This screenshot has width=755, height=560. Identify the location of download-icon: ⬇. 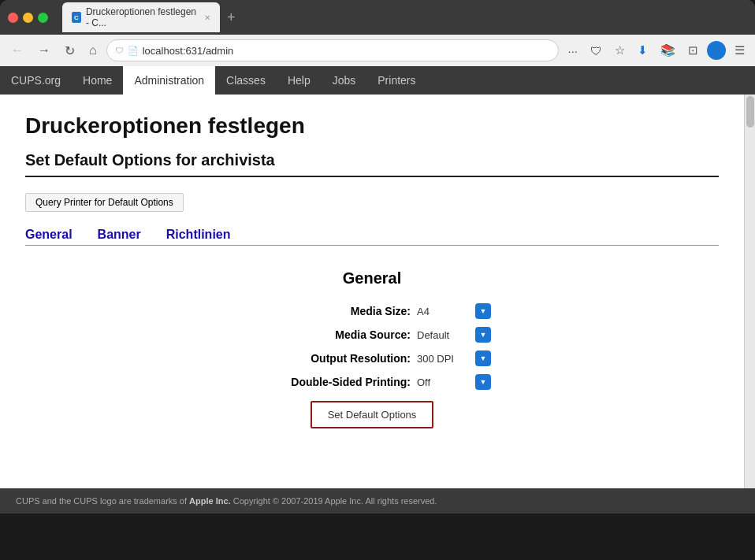
(643, 50).